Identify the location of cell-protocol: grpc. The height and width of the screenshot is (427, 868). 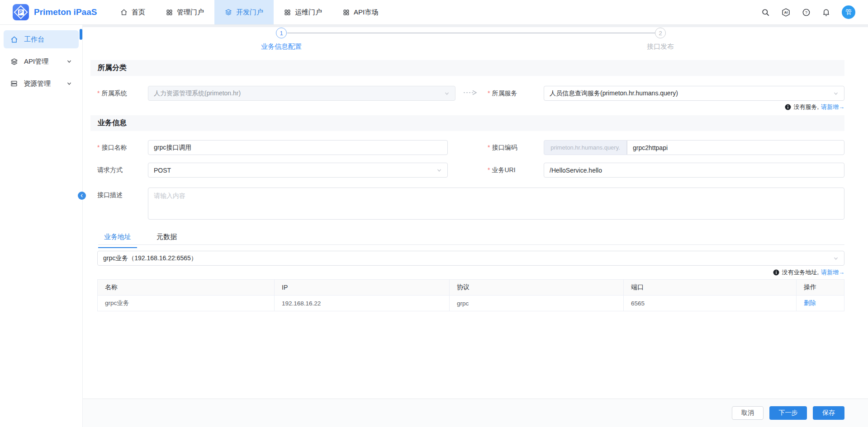
(536, 303).